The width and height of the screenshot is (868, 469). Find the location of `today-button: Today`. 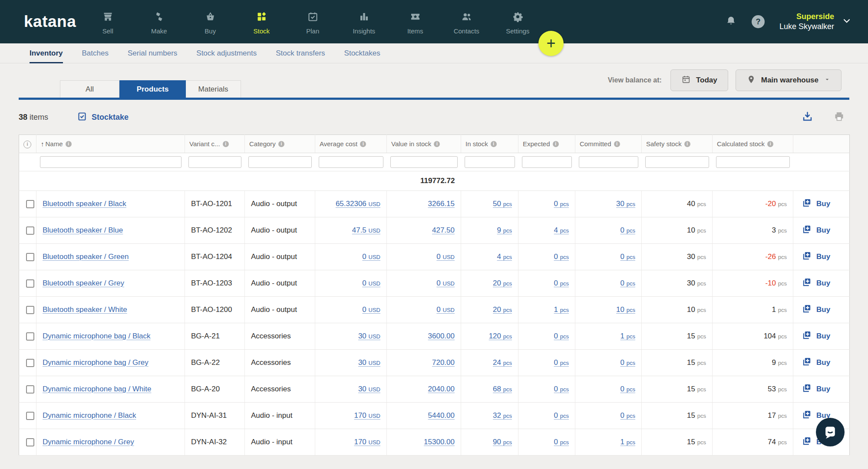

today-button: Today is located at coordinates (699, 80).